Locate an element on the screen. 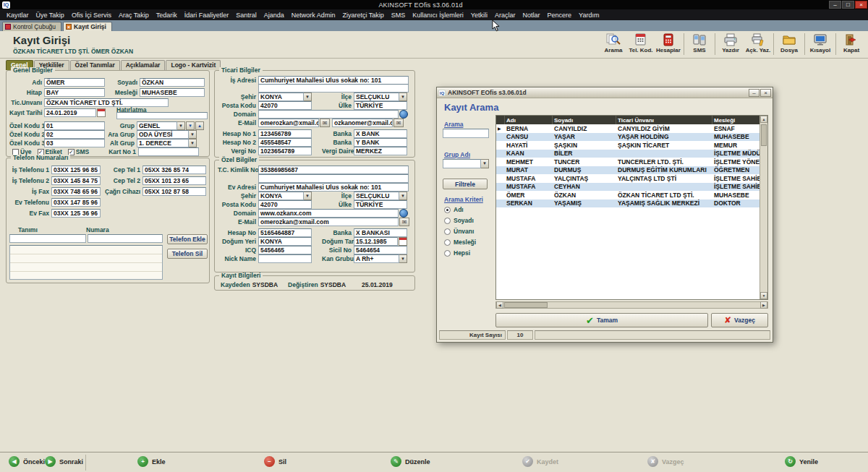  duzenle-button: ✎Düzenle is located at coordinates (411, 461).